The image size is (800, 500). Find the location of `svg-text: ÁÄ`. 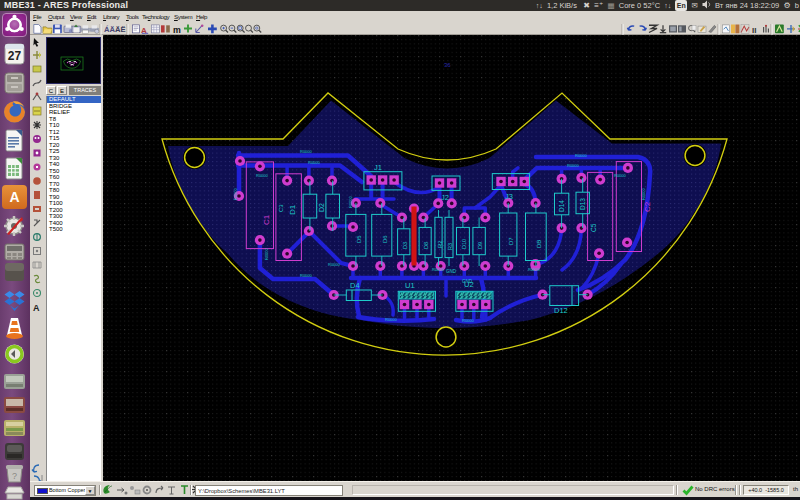

svg-text: ÁÄ is located at coordinates (110, 30).